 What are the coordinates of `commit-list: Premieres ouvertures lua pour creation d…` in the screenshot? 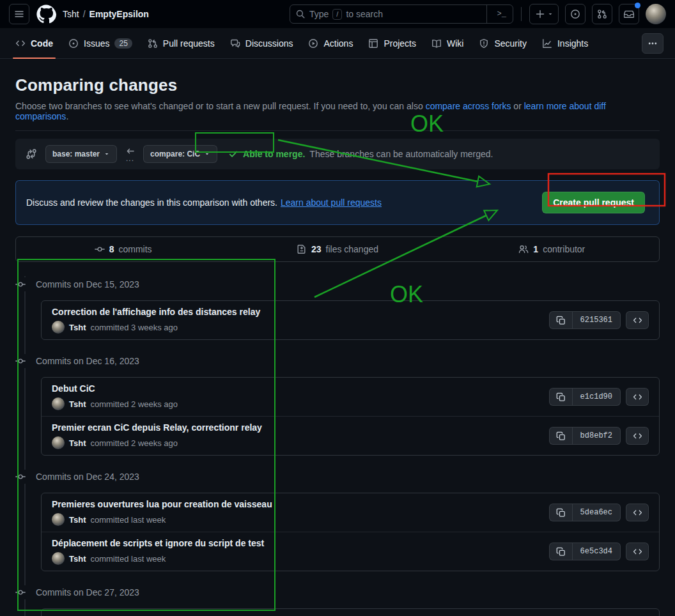 It's located at (350, 532).